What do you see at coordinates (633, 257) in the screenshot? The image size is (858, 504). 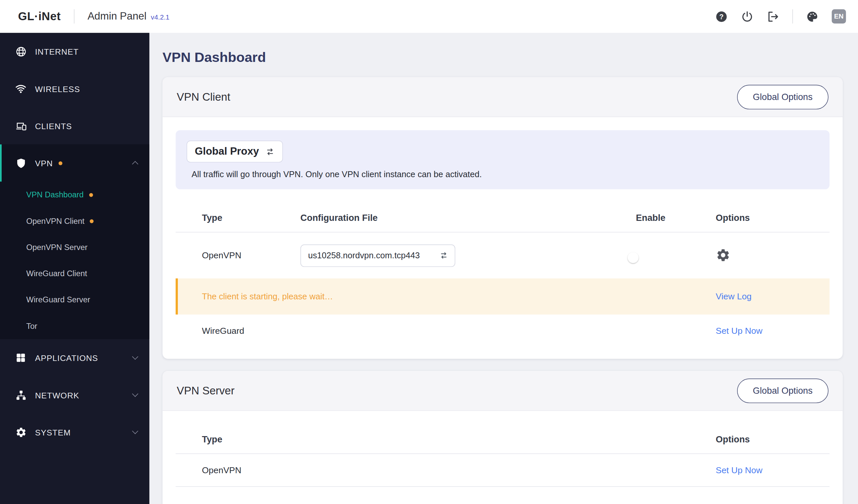 I see `toggle-knob` at bounding box center [633, 257].